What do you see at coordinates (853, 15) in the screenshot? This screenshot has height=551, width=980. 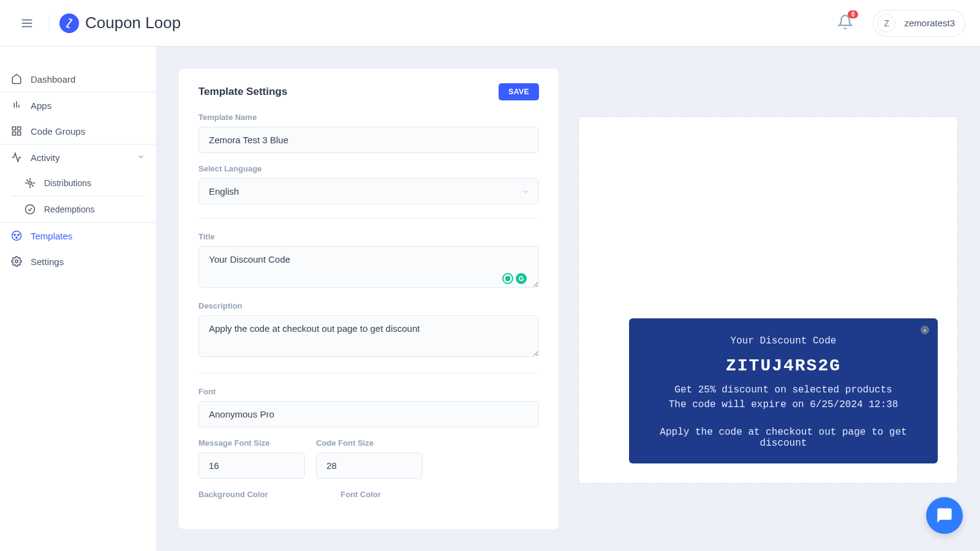 I see `notification-count-badge: 0` at bounding box center [853, 15].